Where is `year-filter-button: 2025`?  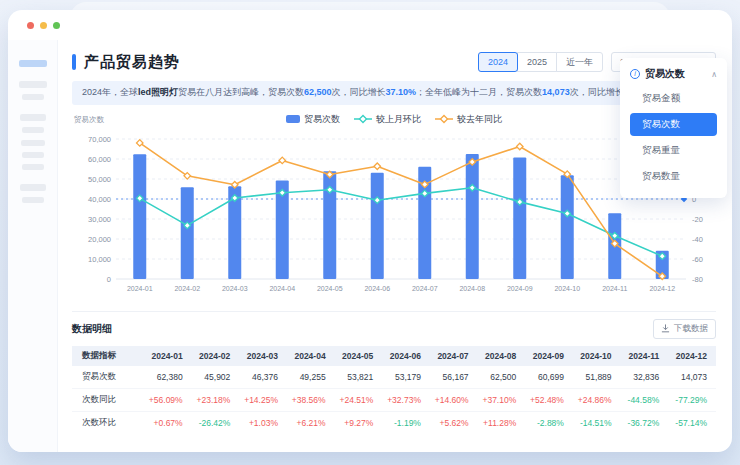 year-filter-button: 2025 is located at coordinates (537, 62).